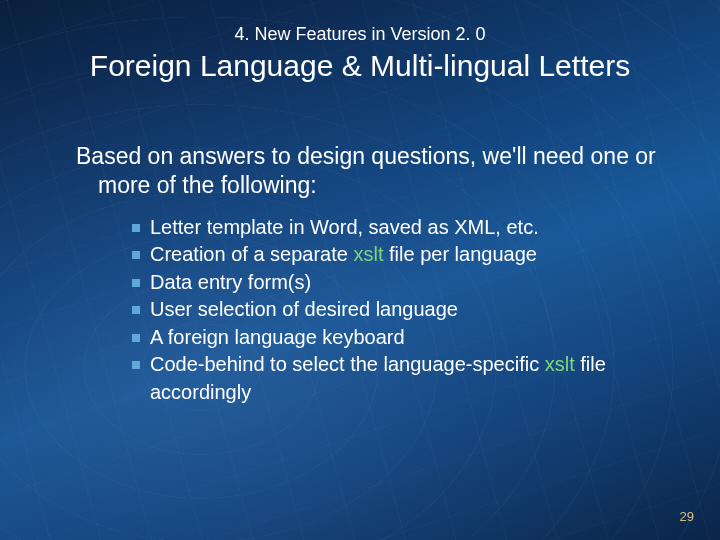 This screenshot has height=540, width=720. Describe the element at coordinates (401, 338) in the screenshot. I see `list-item: A foreign language keyboard` at that location.